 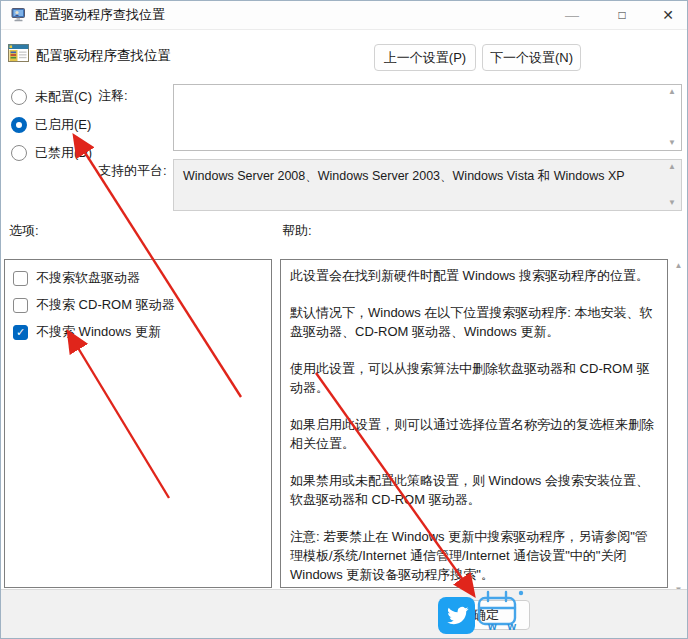 What do you see at coordinates (19, 125) in the screenshot?
I see `radio-selected-icon` at bounding box center [19, 125].